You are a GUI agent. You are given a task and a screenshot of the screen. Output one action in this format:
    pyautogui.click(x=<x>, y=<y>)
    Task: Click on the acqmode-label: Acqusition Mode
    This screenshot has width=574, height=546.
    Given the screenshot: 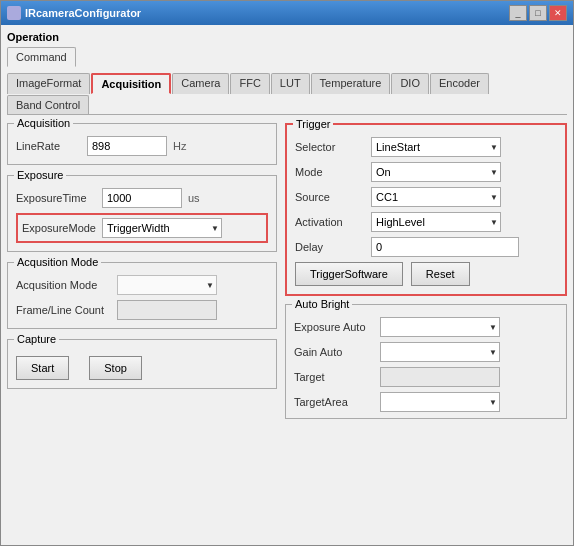 What is the action you would take?
    pyautogui.click(x=64, y=285)
    